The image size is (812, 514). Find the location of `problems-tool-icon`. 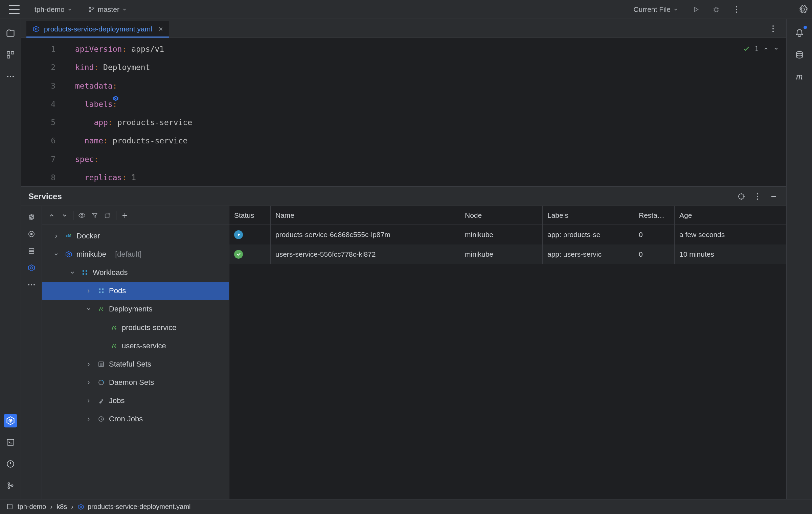

problems-tool-icon is located at coordinates (10, 464).